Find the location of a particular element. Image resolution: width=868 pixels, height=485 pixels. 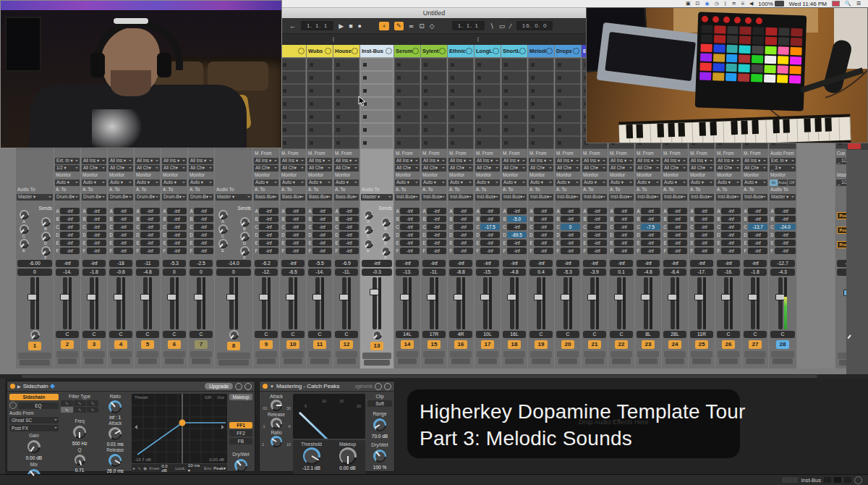

monitor-selector: InAutoOff is located at coordinates (783, 182).